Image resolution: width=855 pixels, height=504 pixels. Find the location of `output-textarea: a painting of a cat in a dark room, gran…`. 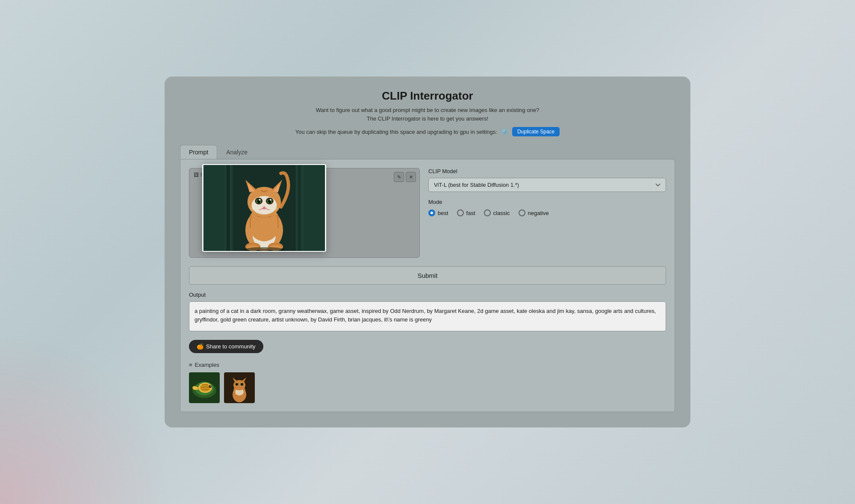

output-textarea: a painting of a cat in a dark room, gran… is located at coordinates (428, 316).